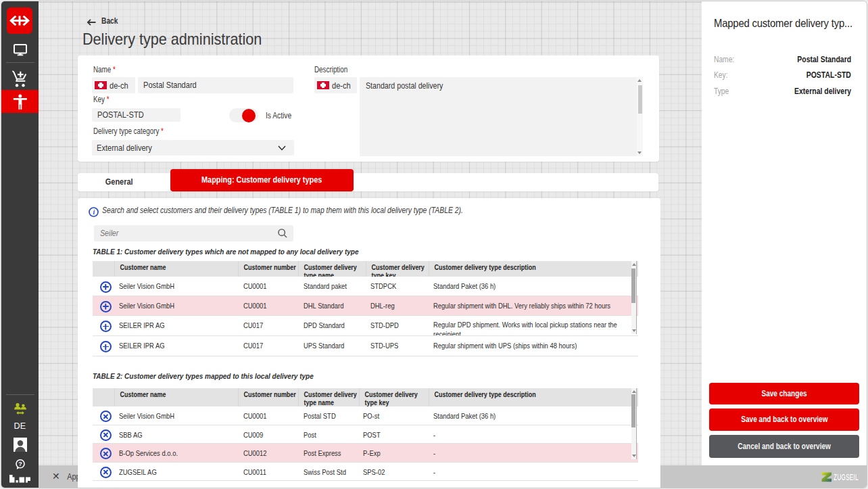  Describe the element at coordinates (93, 212) in the screenshot. I see `svg-text: i` at that location.